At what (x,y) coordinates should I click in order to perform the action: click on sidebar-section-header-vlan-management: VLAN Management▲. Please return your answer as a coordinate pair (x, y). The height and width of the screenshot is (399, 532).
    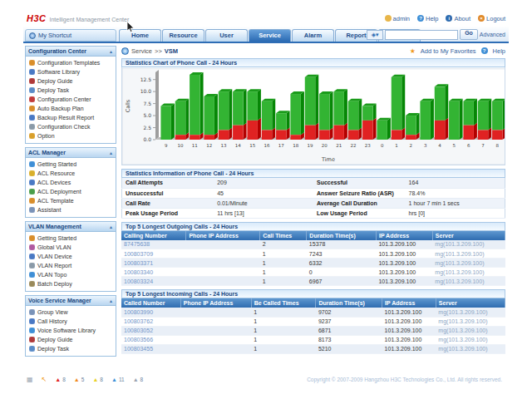
    Looking at the image, I should click on (71, 227).